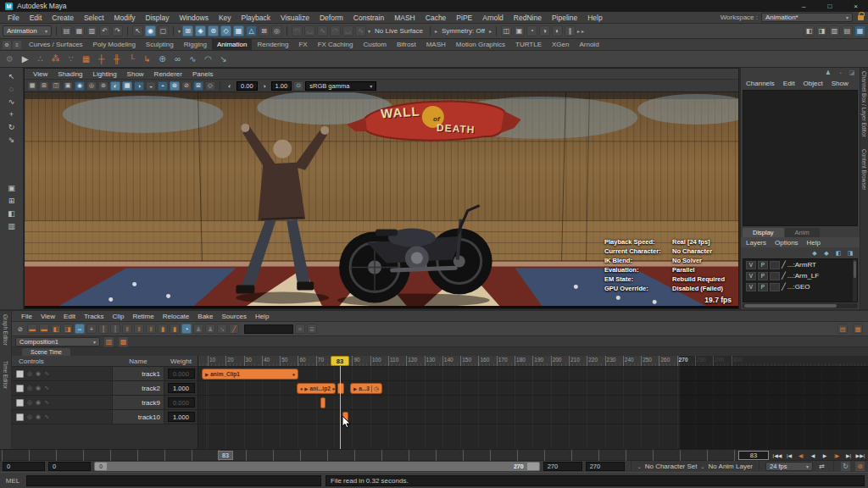 This screenshot has height=488, width=868. Describe the element at coordinates (256, 18) in the screenshot. I see `menu-item: Playback` at that location.